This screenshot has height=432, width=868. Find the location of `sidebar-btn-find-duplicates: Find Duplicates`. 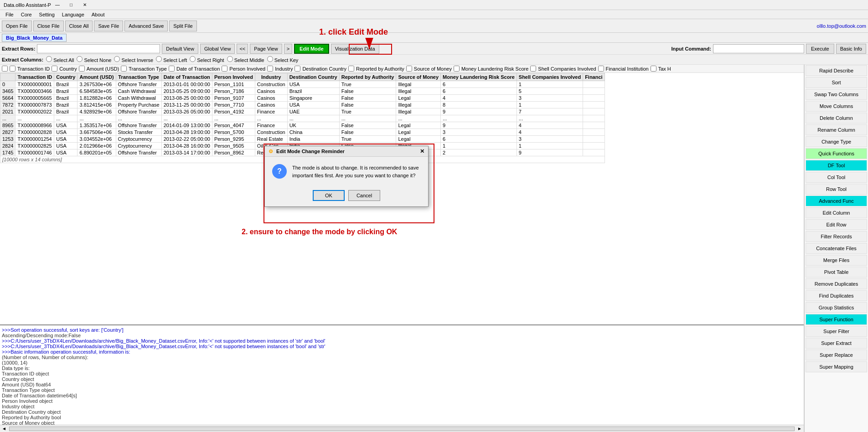

sidebar-btn-find-duplicates: Find Duplicates is located at coordinates (836, 296).